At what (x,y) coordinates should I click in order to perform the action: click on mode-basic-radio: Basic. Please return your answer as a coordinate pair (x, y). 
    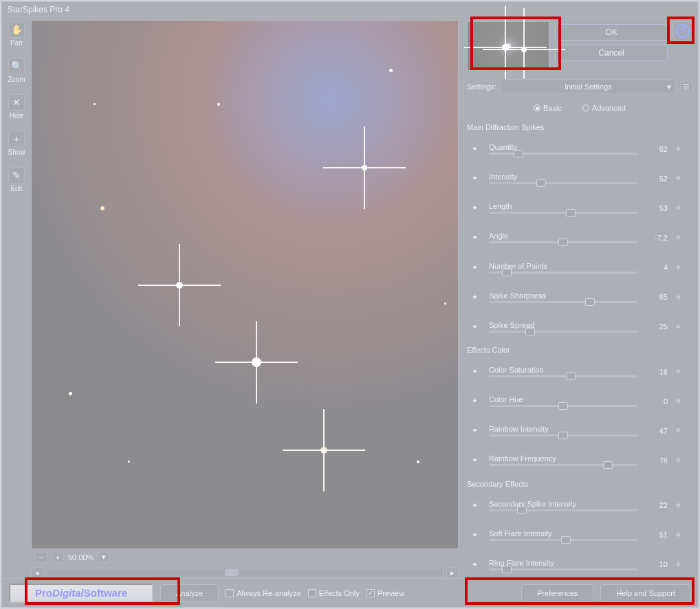
    Looking at the image, I should click on (547, 108).